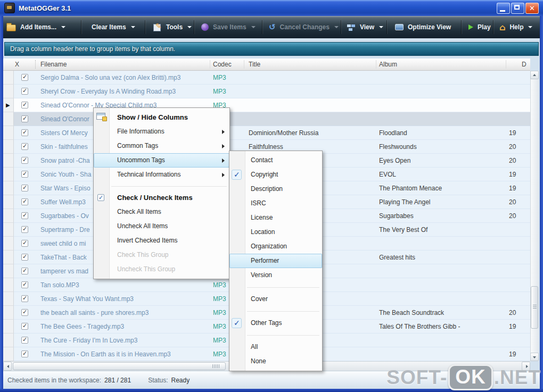 This screenshot has height=392, width=543. Describe the element at coordinates (119, 366) in the screenshot. I see `horizontal-scroll-thumb` at that location.